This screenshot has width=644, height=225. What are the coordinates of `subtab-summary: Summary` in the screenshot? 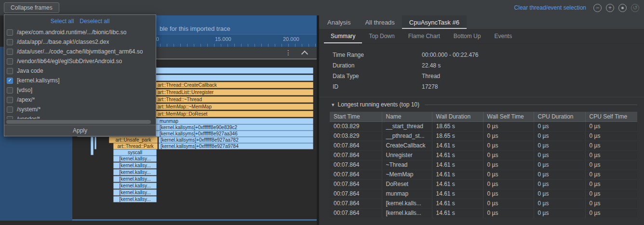 It's located at (343, 36).